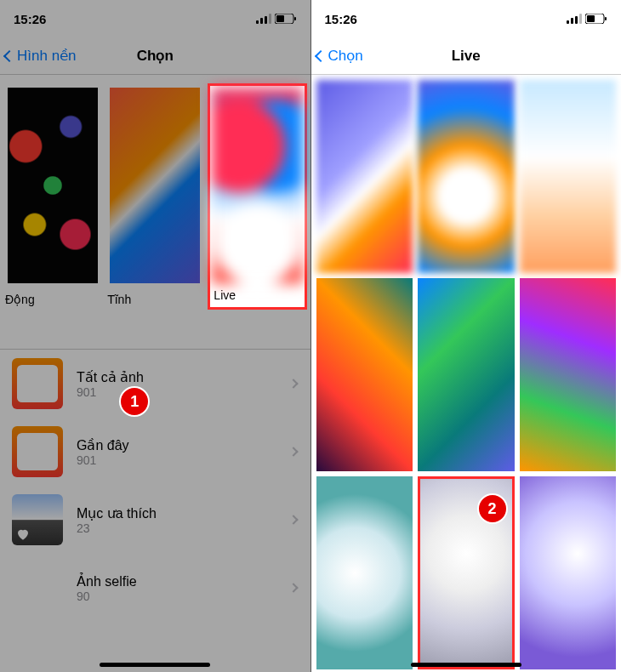 The height and width of the screenshot is (672, 621). Describe the element at coordinates (493, 509) in the screenshot. I see `step-badge-2: 2` at that location.